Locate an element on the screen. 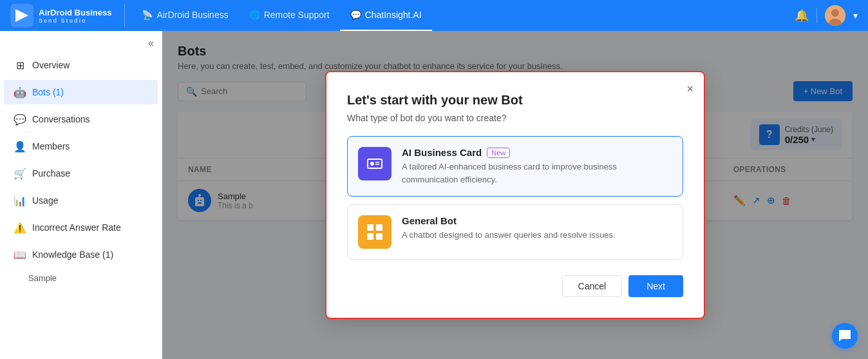 This screenshot has height=359, width=868. sidebar-item-purchase: 🛒 Purchase is located at coordinates (81, 173).